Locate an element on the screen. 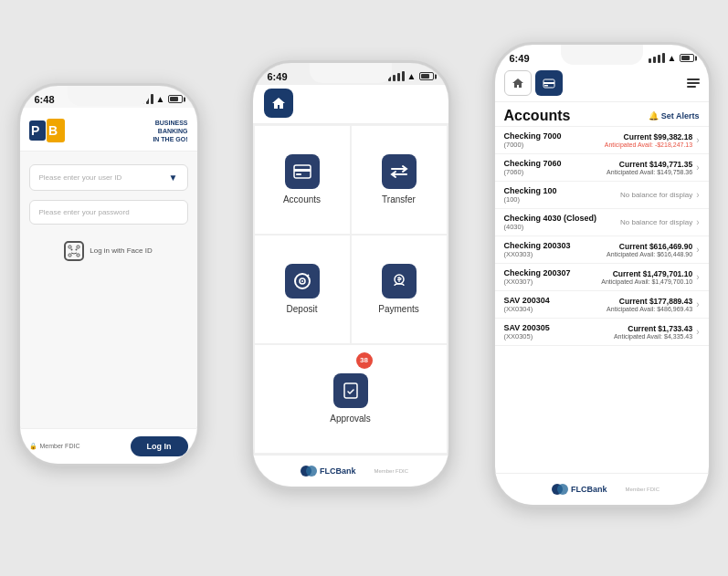 The image size is (728, 576). account-balance-7: Current $1,733.43 Anticipated Avail: $4,… is located at coordinates (645, 332).